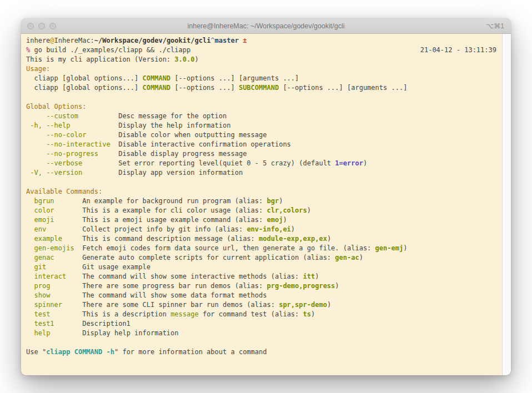 The width and height of the screenshot is (532, 393). Describe the element at coordinates (349, 163) in the screenshot. I see `terminal-text-segment: 1=error` at that location.